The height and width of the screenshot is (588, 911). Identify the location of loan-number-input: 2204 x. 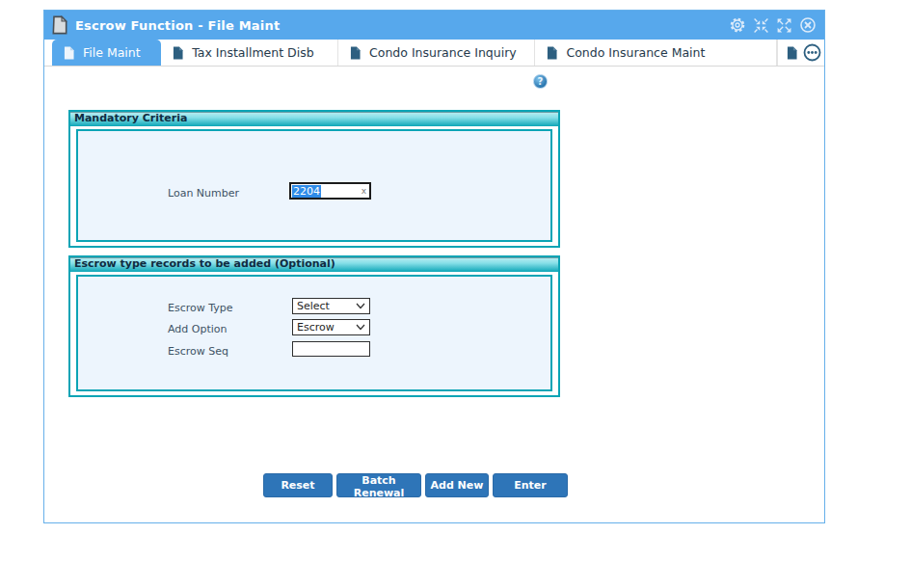
(330, 191).